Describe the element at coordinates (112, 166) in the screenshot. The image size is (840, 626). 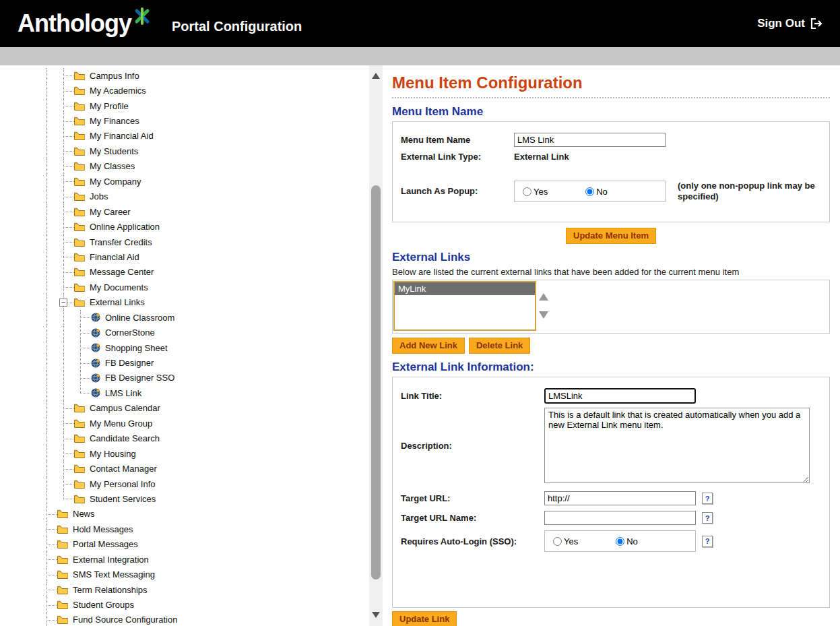
I see `tree-item-label: My Classes` at that location.